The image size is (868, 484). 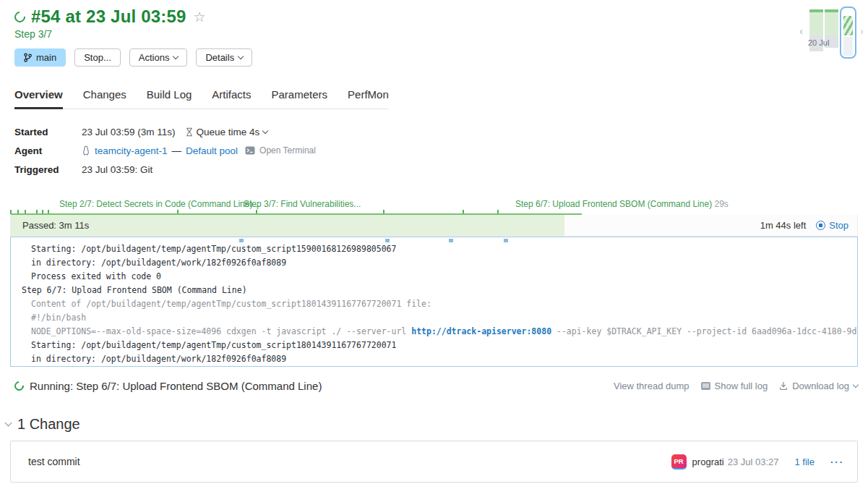 What do you see at coordinates (117, 169) in the screenshot?
I see `triggered-value: 23 Jul 03:59: Git` at bounding box center [117, 169].